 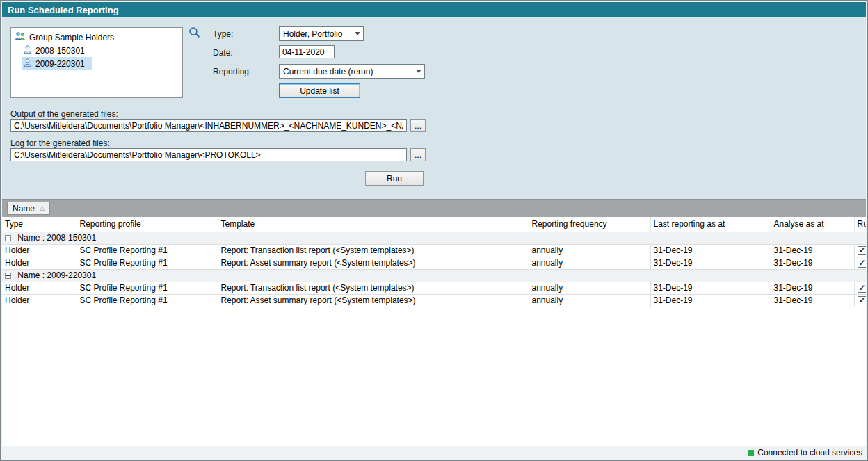 What do you see at coordinates (434, 208) in the screenshot?
I see `grouping-bar: Name △` at bounding box center [434, 208].